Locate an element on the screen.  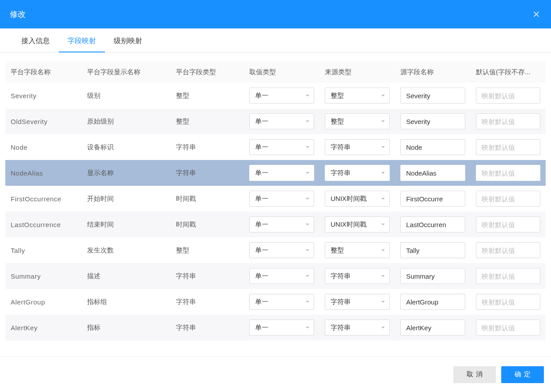
table-row: OldSeverity原始级别整型单一整型 is located at coordinates (276, 121).